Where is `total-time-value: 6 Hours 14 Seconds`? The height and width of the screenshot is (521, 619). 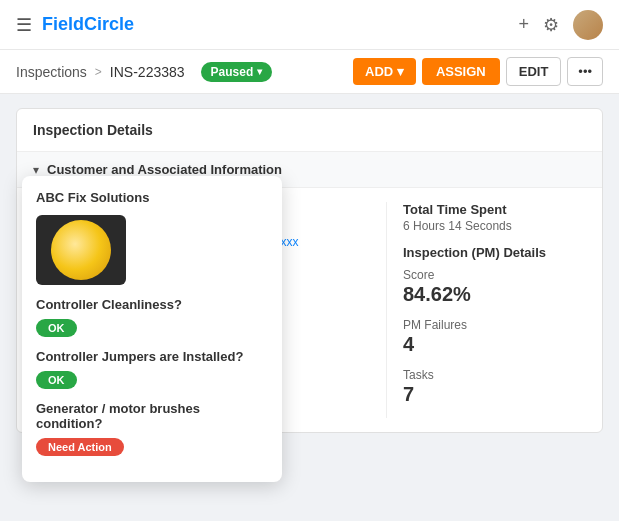
total-time-value: 6 Hours 14 Seconds is located at coordinates (494, 226).